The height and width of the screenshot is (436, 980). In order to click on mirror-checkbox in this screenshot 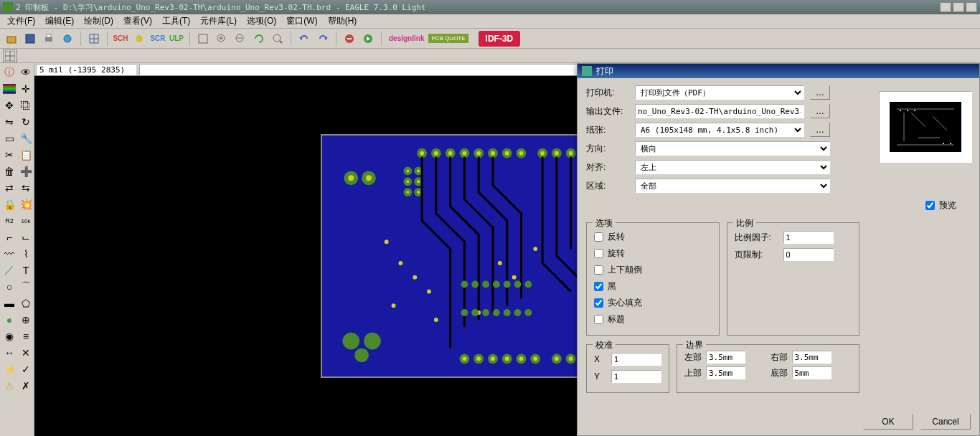, I will do `click(598, 237)`.